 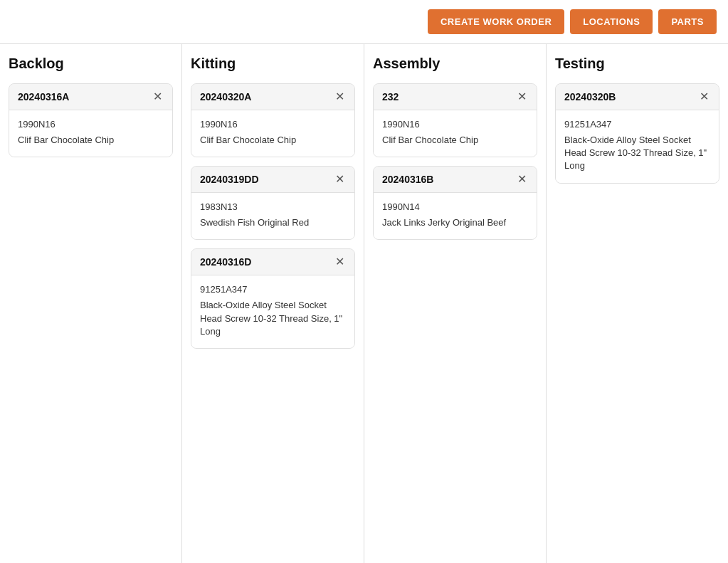 What do you see at coordinates (611, 21) in the screenshot?
I see `locations-button: LOCATIONS` at bounding box center [611, 21].